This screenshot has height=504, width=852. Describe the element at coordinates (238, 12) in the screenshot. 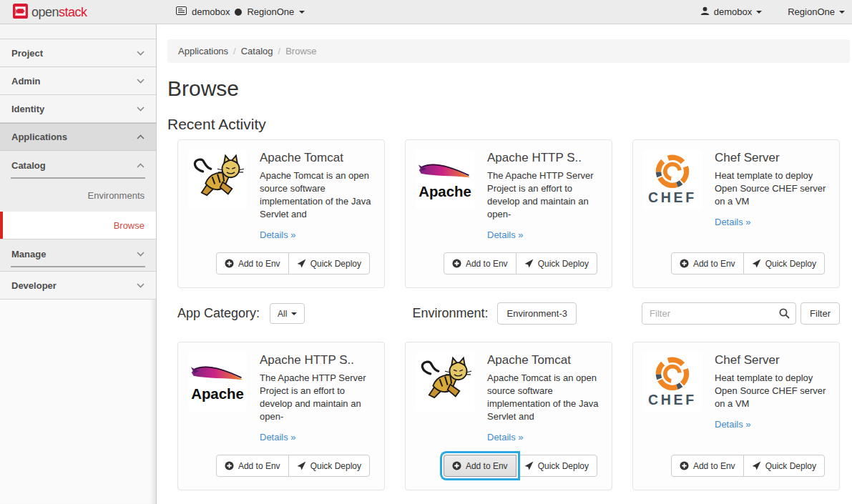

I see `region-dot-icon` at that location.